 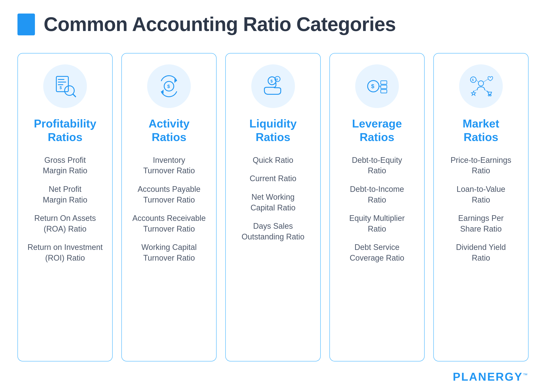 I want to click on profitability-icon: $, so click(x=65, y=86).